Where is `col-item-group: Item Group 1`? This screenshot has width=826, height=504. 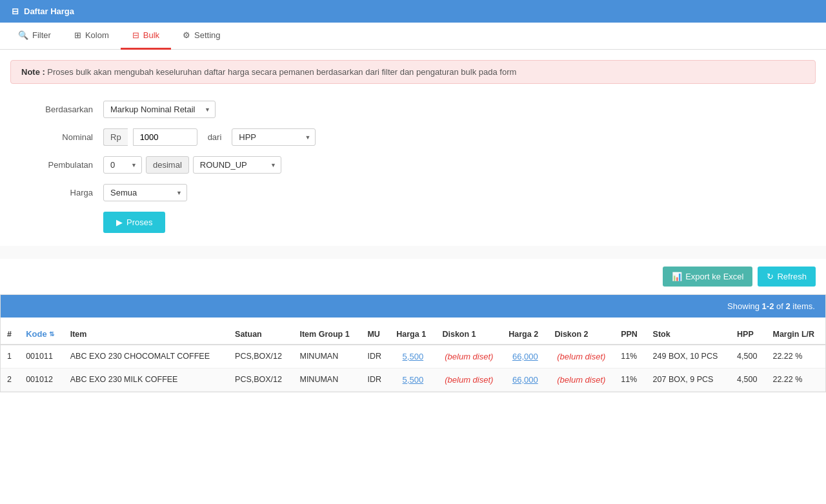 col-item-group: Item Group 1 is located at coordinates (327, 334).